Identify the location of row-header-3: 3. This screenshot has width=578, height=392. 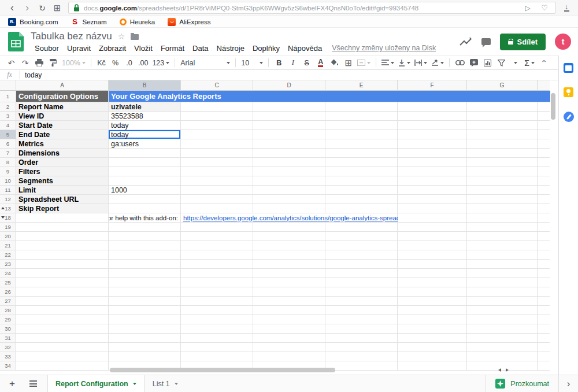
(8, 116).